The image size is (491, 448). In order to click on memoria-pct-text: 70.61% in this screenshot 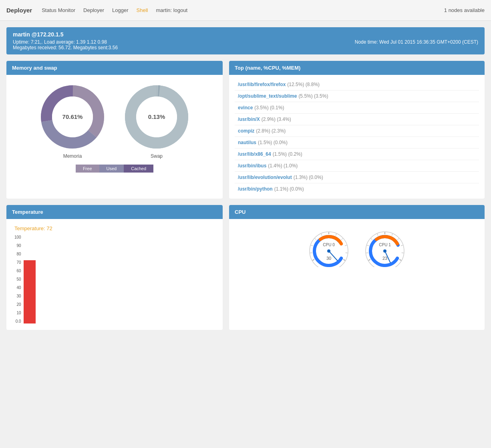, I will do `click(73, 117)`.